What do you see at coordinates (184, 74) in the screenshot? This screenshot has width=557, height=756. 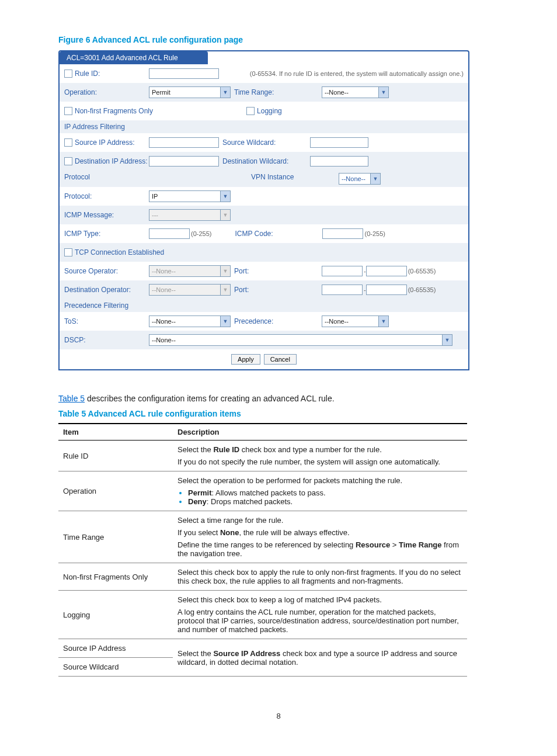 I see `rule-id-input` at bounding box center [184, 74].